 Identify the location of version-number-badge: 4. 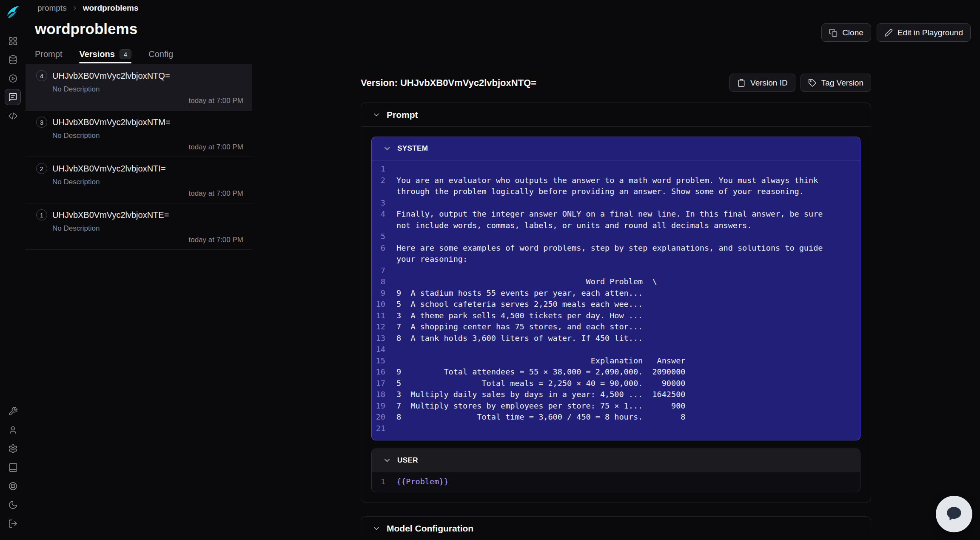
(42, 76).